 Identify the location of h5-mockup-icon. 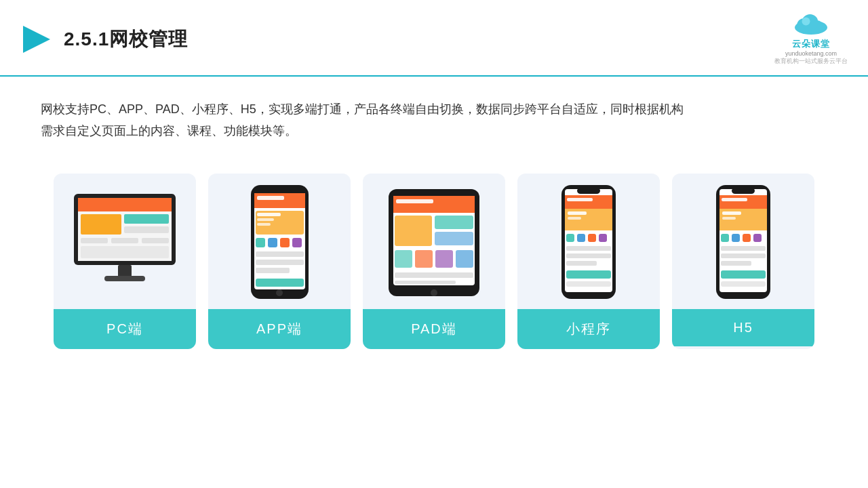
(743, 243).